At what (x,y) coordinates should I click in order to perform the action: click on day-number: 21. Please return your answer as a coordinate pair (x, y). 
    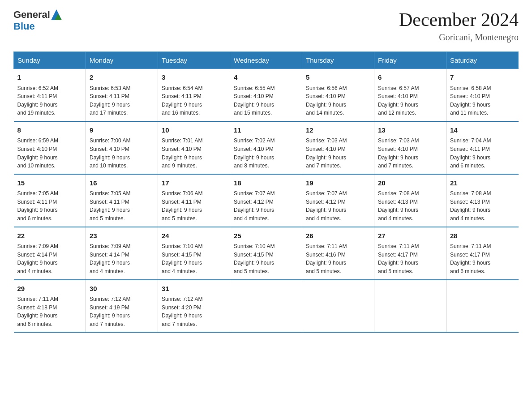
    Looking at the image, I should click on (483, 184).